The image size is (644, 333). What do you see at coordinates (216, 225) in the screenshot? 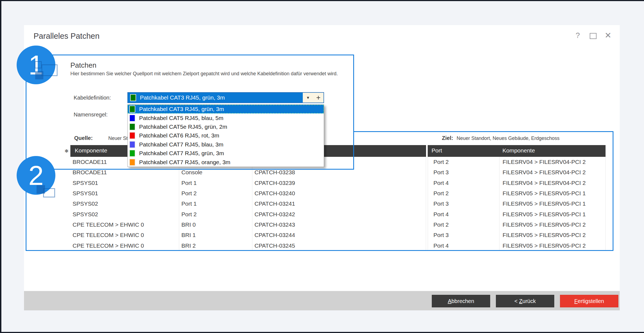
I see `table-cell: BRI 0` at bounding box center [216, 225].